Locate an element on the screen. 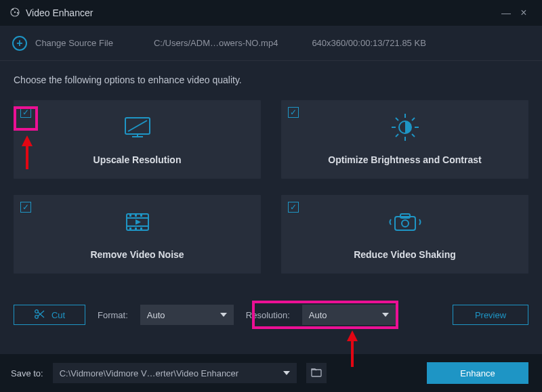  format-label: Format: is located at coordinates (112, 315).